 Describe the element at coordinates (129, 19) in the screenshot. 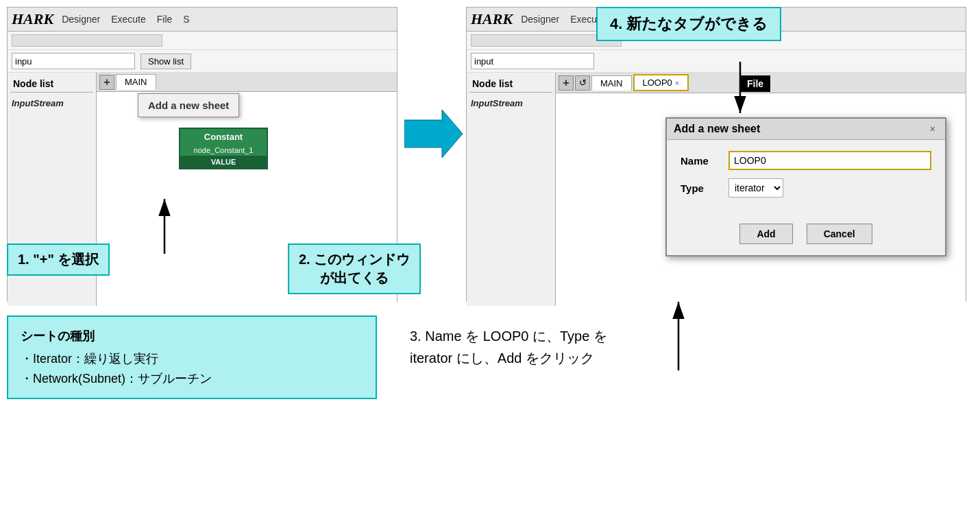

I see `left-menu-execute: Execute` at that location.